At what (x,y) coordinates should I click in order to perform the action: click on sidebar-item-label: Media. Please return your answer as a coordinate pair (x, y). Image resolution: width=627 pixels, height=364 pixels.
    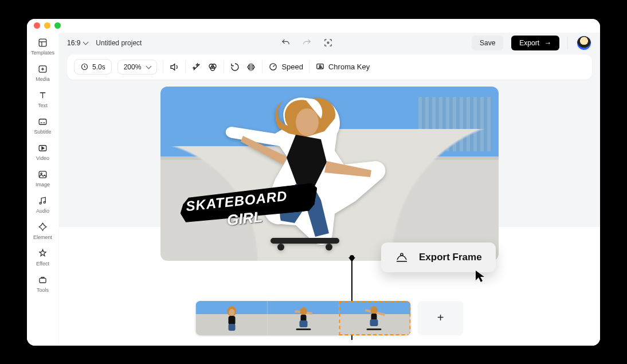
    Looking at the image, I should click on (42, 79).